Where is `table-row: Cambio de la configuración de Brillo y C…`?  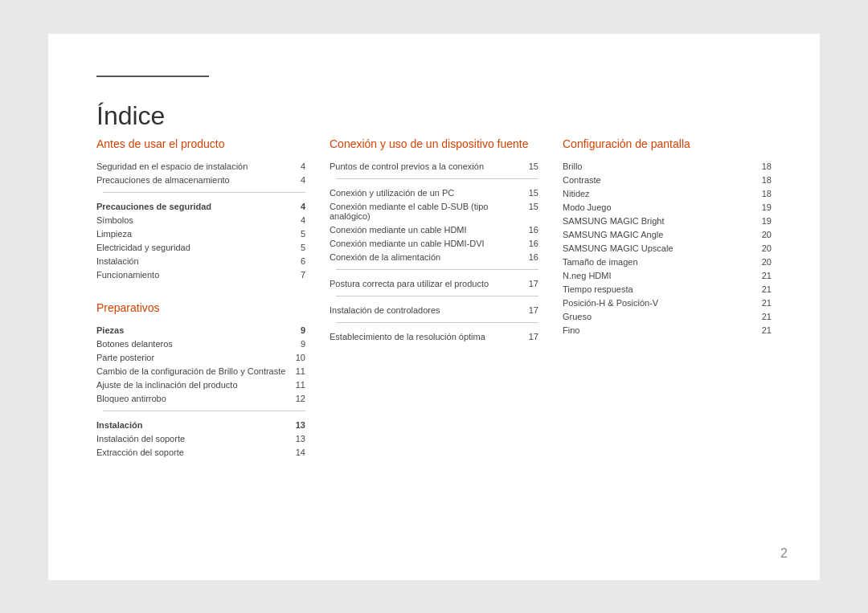
table-row: Cambio de la configuración de Brillo y C… is located at coordinates (201, 371).